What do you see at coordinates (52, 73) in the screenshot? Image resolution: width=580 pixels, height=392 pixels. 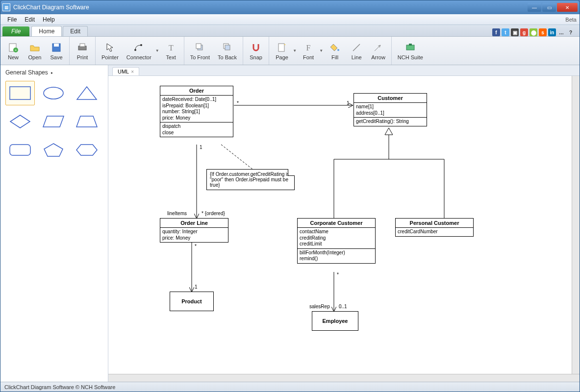 I see `chevron-right-icon: ▸` at bounding box center [52, 73].